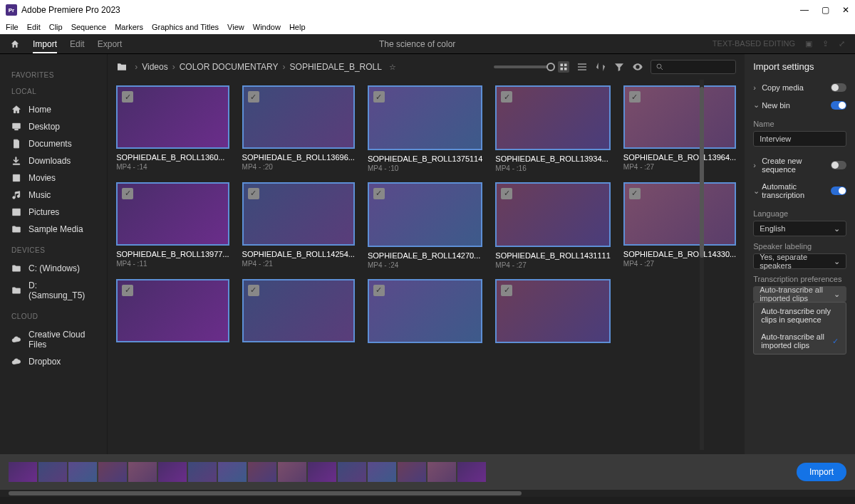 The width and height of the screenshot is (855, 504). I want to click on sidebar-item-d-samsung-t5-: D: (Samsung_T5), so click(53, 290).